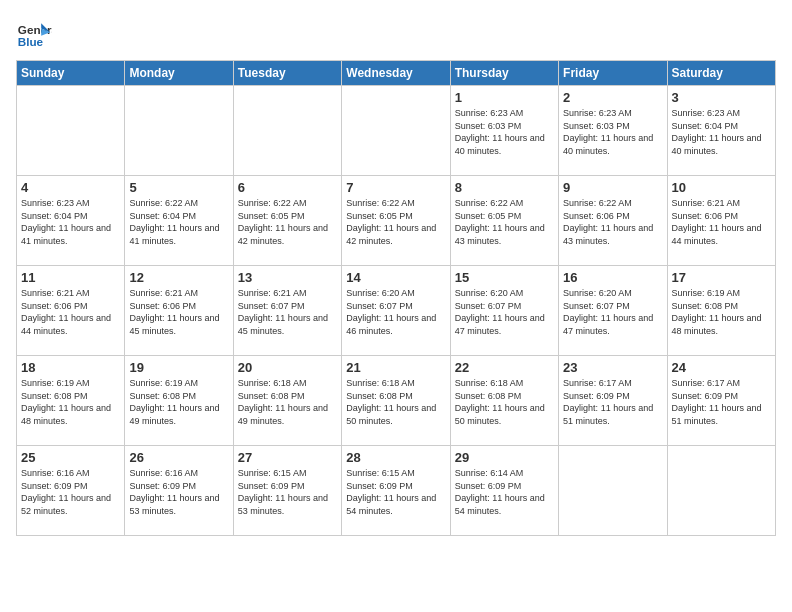  Describe the element at coordinates (179, 491) in the screenshot. I see `calendar-cell: 26Sunrise: 6:16 AM Sunset: 6:09 PM Dayli…` at that location.